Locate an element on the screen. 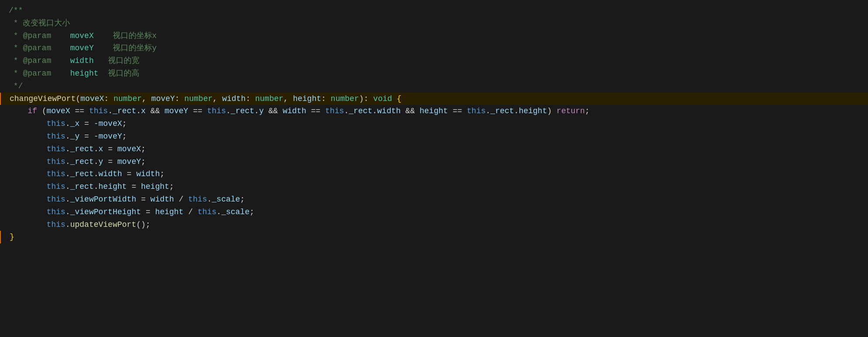  code-line: /** is located at coordinates (434, 10).